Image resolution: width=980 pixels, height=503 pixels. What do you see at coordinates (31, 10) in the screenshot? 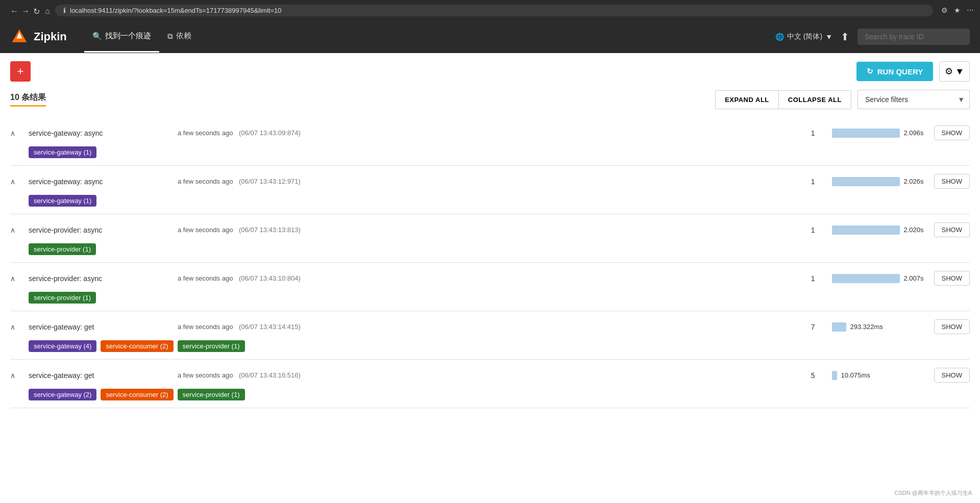
I see `browser-nav-buttons: ← → ↻ ⌂` at bounding box center [31, 10].